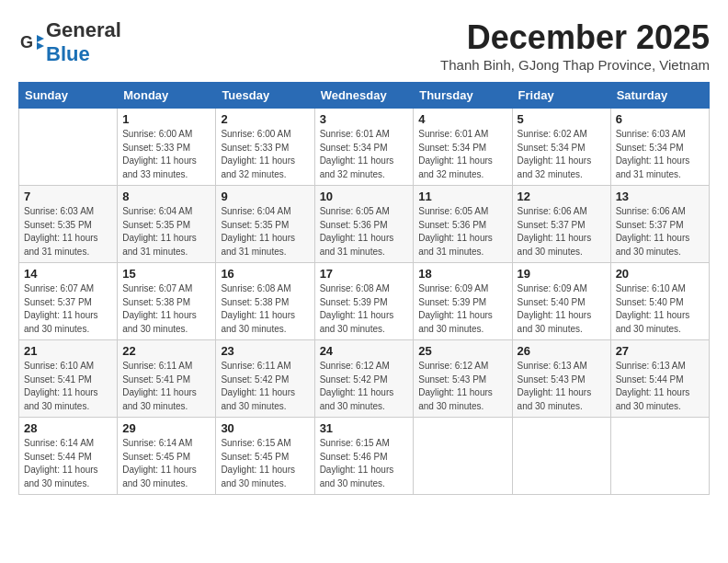  I want to click on calendar-day-cell: 27Sunrise: 6:13 AM Sunset: 5:44 PM Dayli…, so click(660, 379).